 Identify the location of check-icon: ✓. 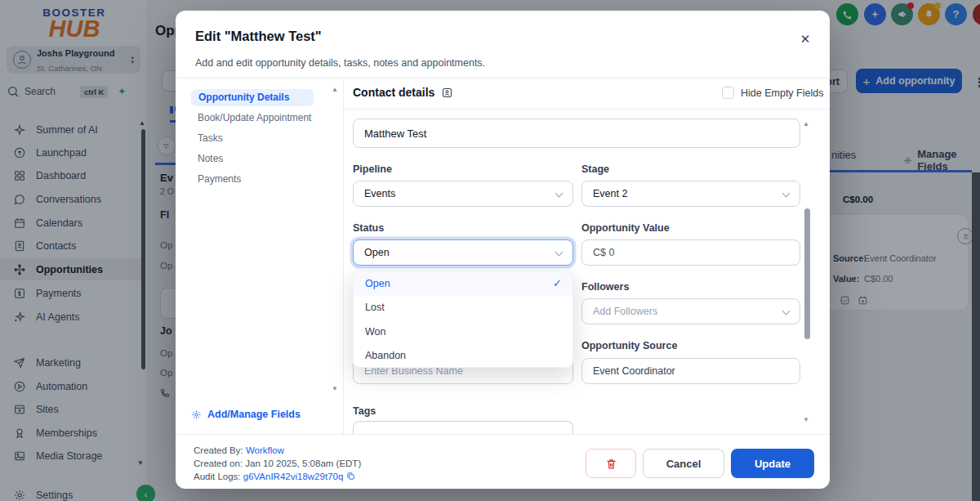
(557, 283).